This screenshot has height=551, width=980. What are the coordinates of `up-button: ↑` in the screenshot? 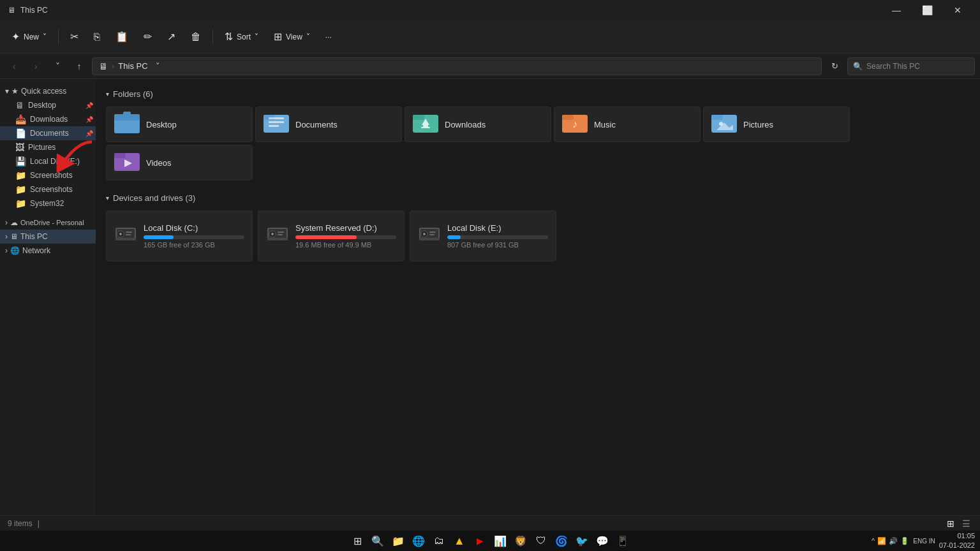 It's located at (79, 66).